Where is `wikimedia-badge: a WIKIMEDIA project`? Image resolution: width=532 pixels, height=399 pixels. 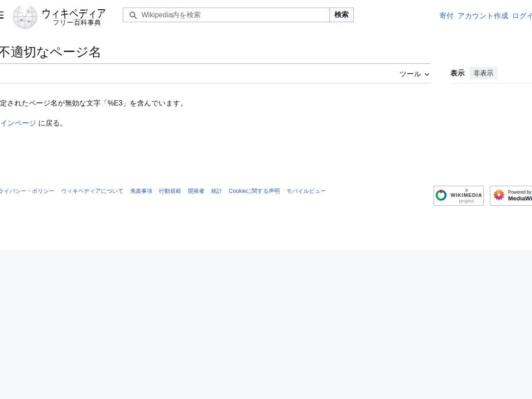
wikimedia-badge: a WIKIMEDIA project is located at coordinates (458, 196).